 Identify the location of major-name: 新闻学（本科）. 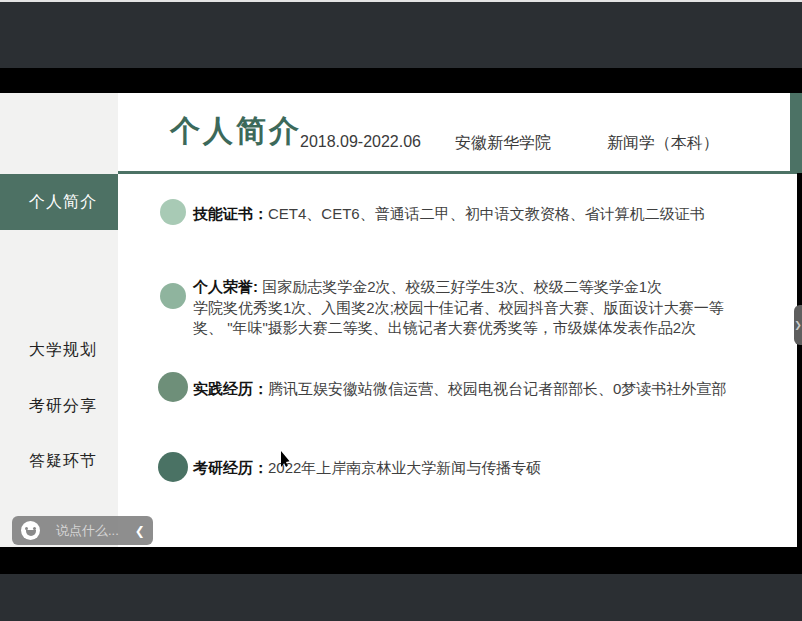
(663, 144).